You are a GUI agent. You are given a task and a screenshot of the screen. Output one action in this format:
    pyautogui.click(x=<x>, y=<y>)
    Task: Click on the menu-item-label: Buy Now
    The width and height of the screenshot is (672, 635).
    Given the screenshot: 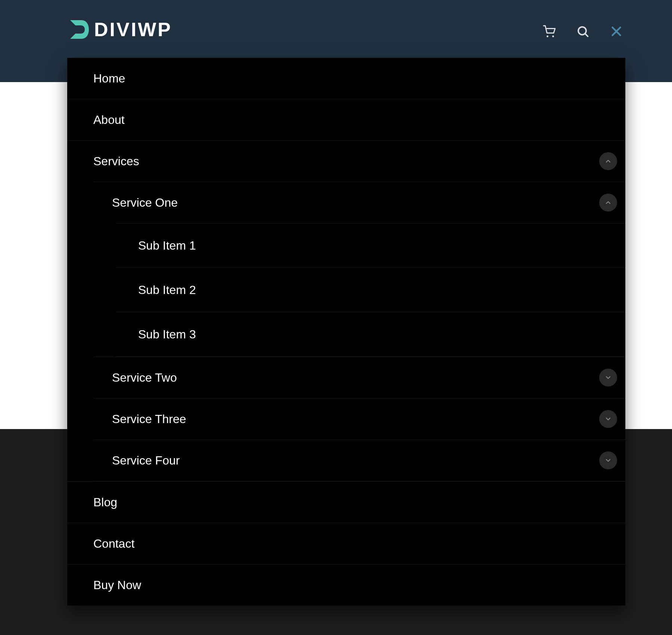 What is the action you would take?
    pyautogui.click(x=104, y=585)
    